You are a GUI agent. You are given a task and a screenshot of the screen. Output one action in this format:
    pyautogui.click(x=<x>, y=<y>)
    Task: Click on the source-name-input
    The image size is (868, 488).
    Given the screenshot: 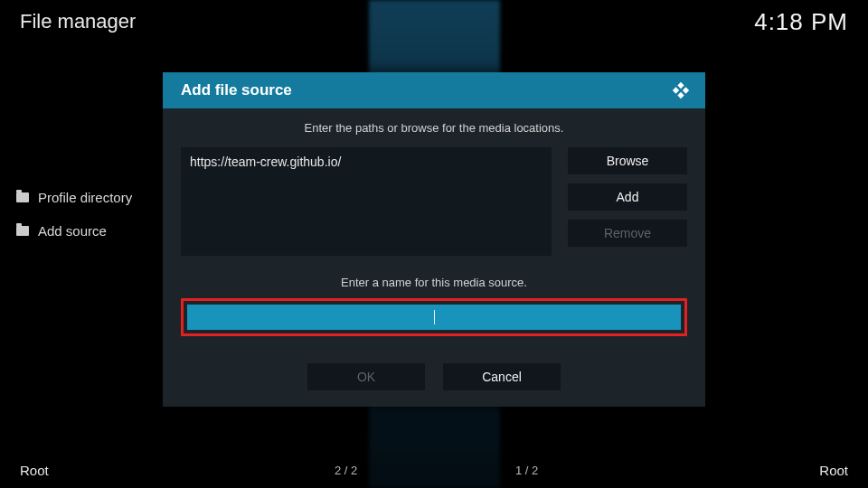 What is the action you would take?
    pyautogui.click(x=434, y=317)
    